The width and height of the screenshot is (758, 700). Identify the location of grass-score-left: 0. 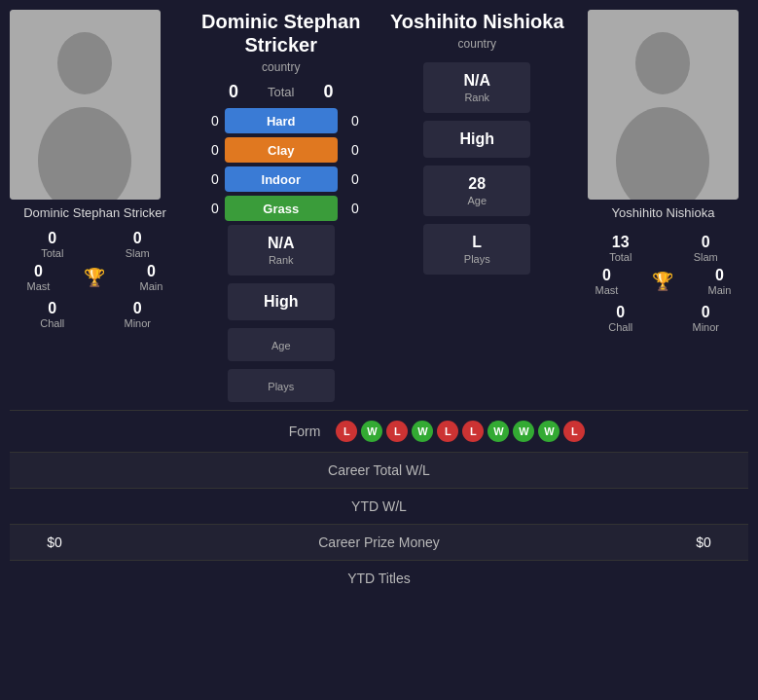
(211, 208).